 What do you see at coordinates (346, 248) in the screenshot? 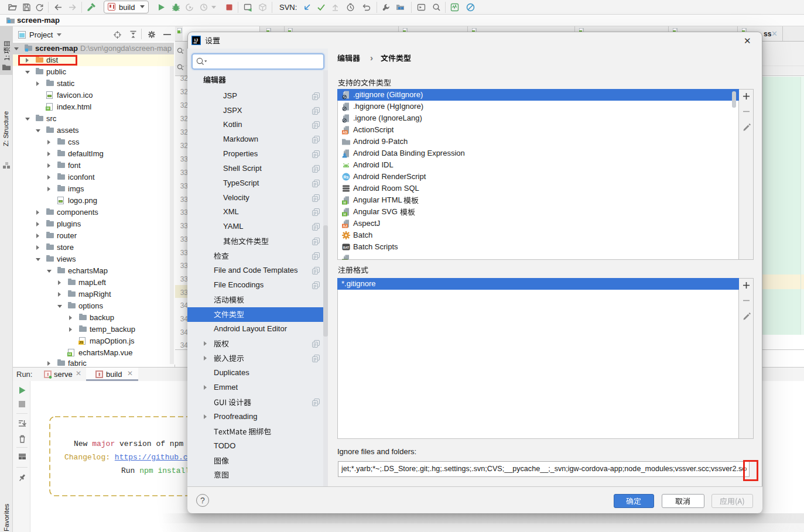
I see `svg-text: BAT` at bounding box center [346, 248].